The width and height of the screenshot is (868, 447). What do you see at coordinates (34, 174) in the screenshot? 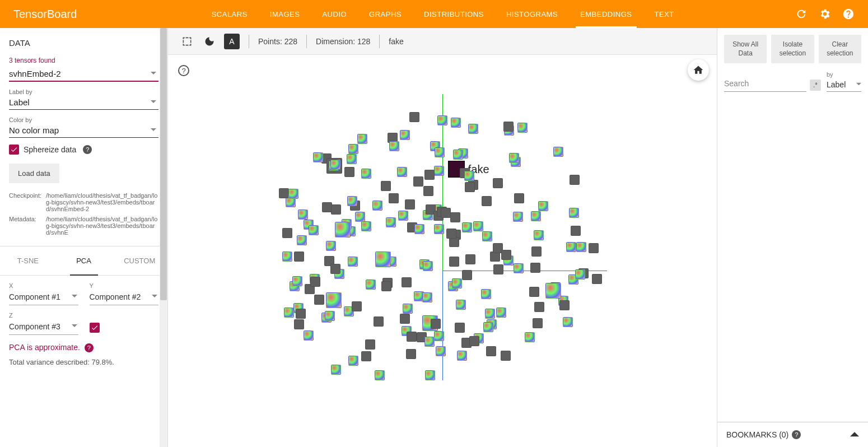
I see `load-data-button: Load data` at bounding box center [34, 174].